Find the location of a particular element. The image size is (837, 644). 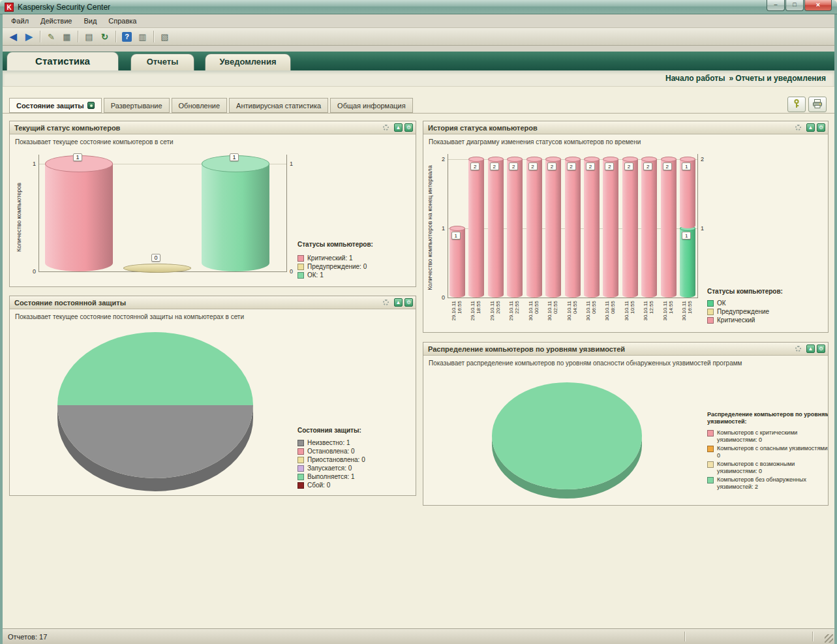

legend-item: Компьютеров с опасными уязвимостями: 0 is located at coordinates (768, 452).